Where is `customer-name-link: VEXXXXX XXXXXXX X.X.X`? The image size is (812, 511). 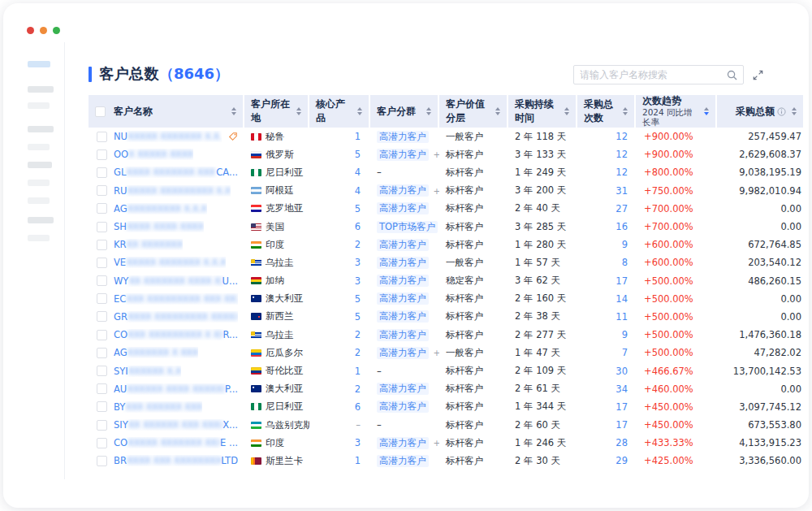
customer-name-link: VEXXXXX XXXXXXX X.X.X is located at coordinates (170, 262).